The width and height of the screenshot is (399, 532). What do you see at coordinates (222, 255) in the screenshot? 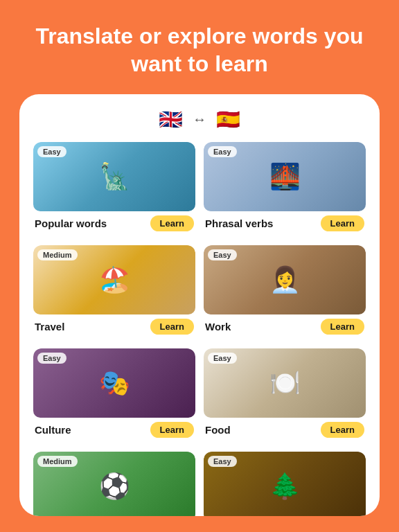
I see `difficulty-badge-work: Easy` at bounding box center [222, 255].